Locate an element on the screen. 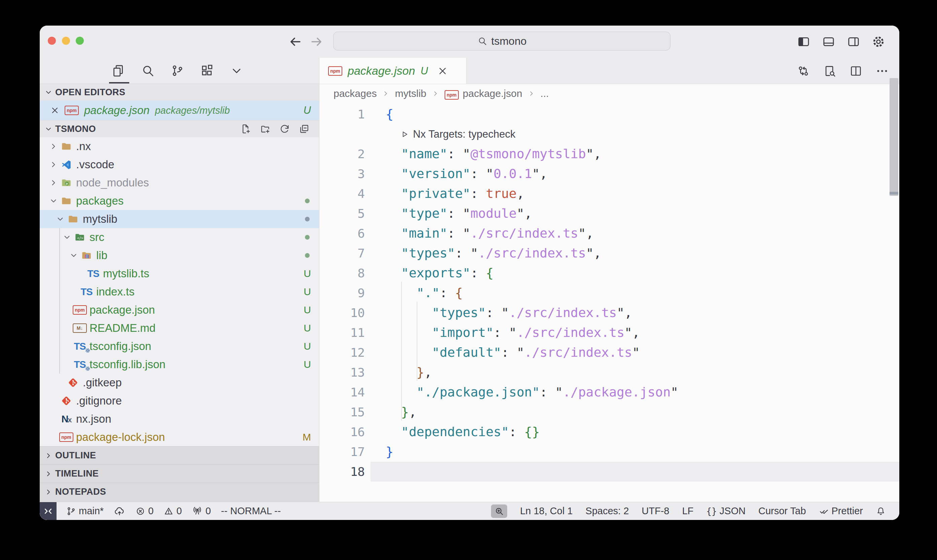 The image size is (937, 560). warnings-item: 0 is located at coordinates (173, 511).